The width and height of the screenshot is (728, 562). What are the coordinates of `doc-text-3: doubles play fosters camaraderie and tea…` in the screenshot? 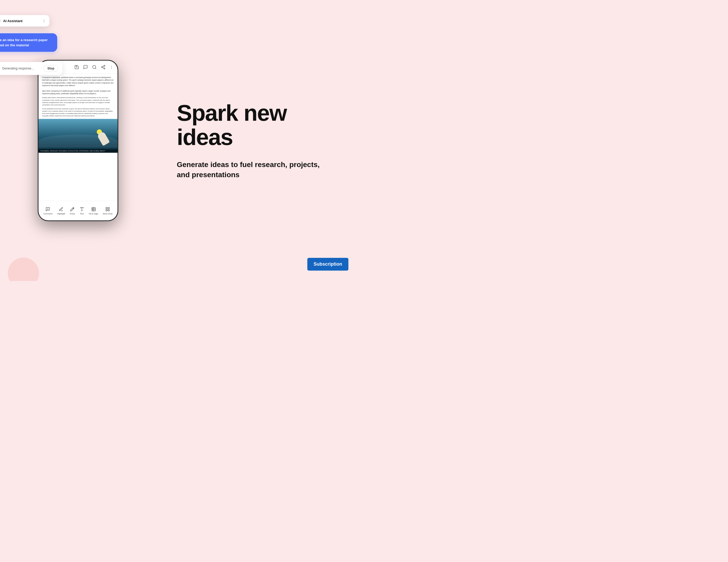 It's located at (78, 101).